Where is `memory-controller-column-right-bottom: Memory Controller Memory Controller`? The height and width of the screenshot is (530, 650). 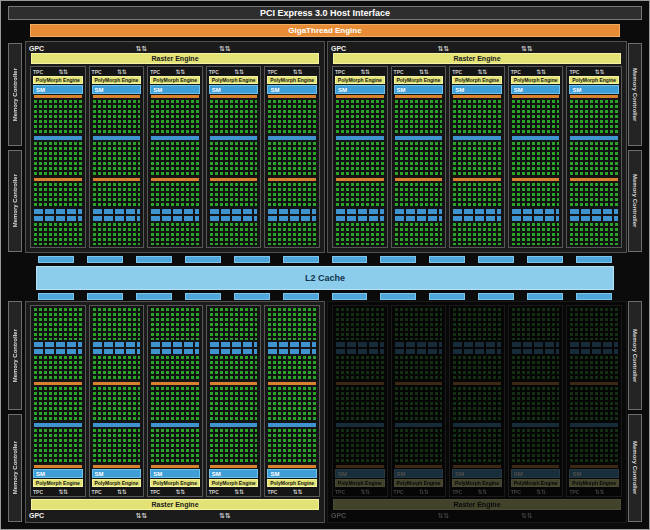
memory-controller-column-right-bottom: Memory Controller Memory Controller is located at coordinates (635, 412).